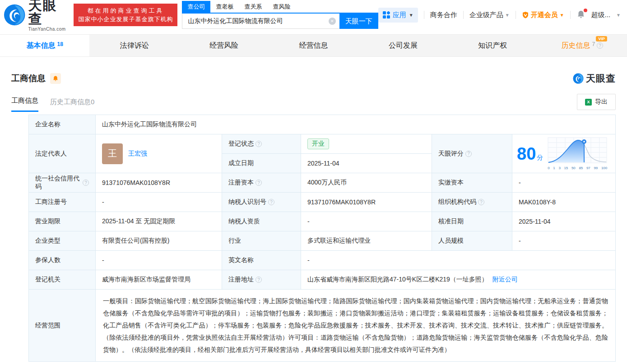 The height and width of the screenshot is (364, 627). Describe the element at coordinates (262, 261) in the screenshot. I see `english-name-label: 英文名称` at that location.